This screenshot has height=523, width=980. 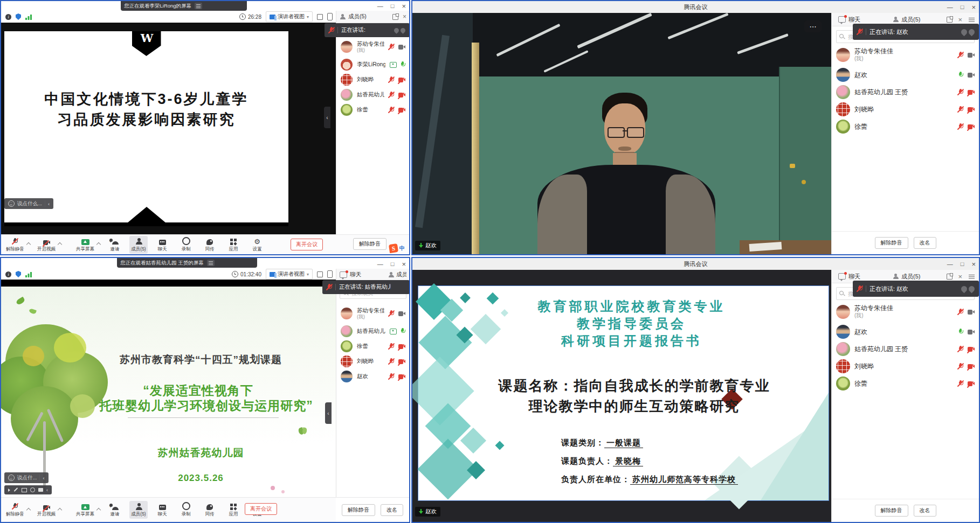 What do you see at coordinates (27, 478) in the screenshot?
I see `chat-pill-placeholder: 说点什...` at bounding box center [27, 478].